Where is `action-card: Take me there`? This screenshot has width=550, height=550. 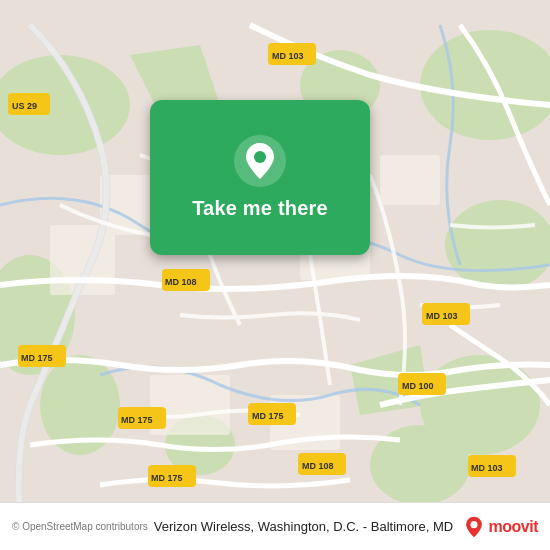
action-card: Take me there is located at coordinates (260, 178).